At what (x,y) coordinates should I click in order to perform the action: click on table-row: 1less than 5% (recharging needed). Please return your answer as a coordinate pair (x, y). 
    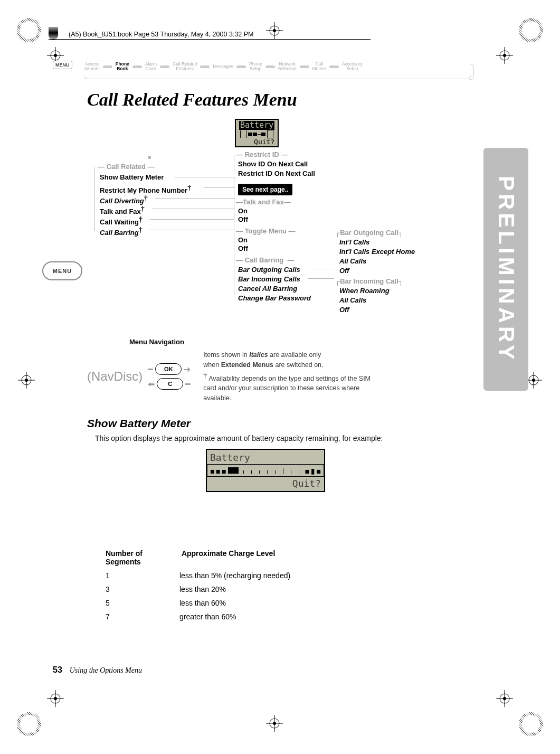
    Looking at the image, I should click on (239, 576).